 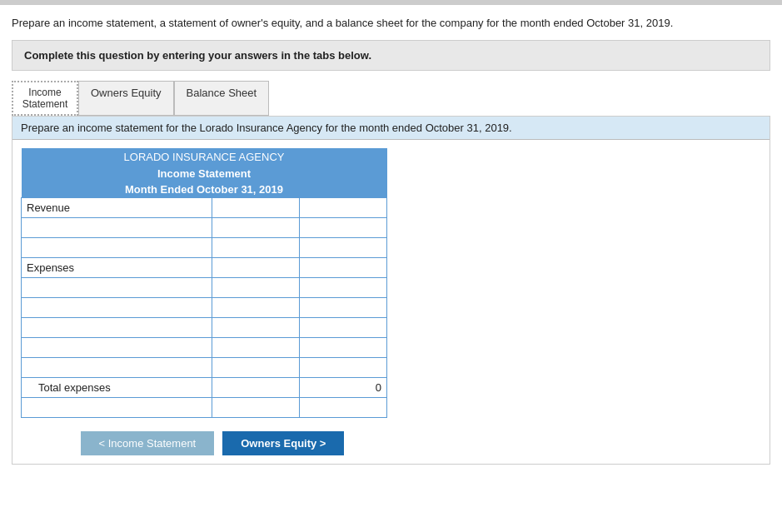 What do you see at coordinates (254, 248) in the screenshot?
I see `revenue-row-2-amount-input` at bounding box center [254, 248].